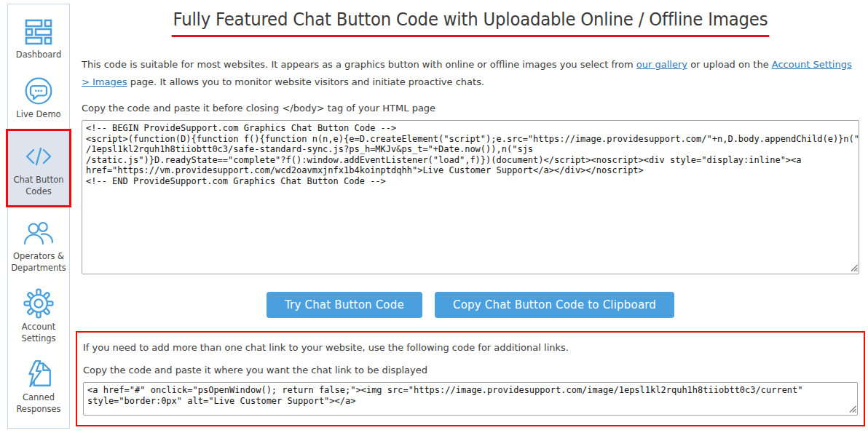  I want to click on code-icon, so click(39, 156).